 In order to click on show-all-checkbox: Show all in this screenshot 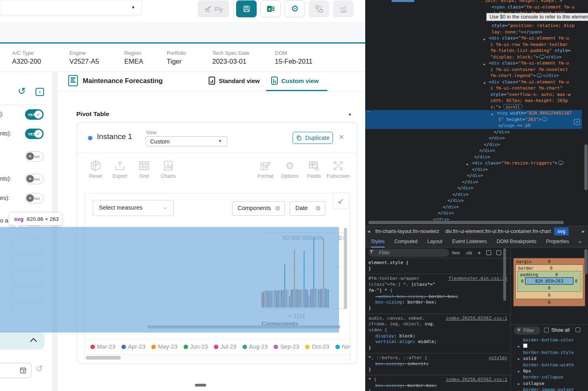, I will do `click(557, 330)`.